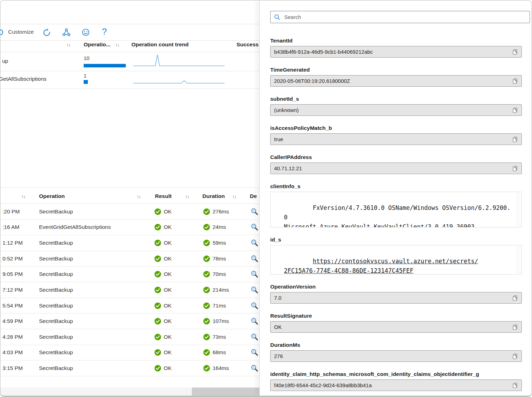 The image size is (532, 397). What do you see at coordinates (47, 32) in the screenshot?
I see `refresh-icon` at bounding box center [47, 32].